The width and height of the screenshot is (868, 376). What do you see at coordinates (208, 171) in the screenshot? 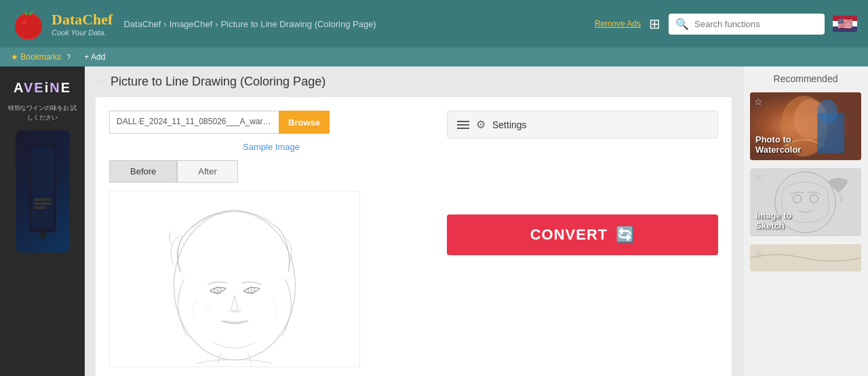
I see `tab-after: After` at bounding box center [208, 171].